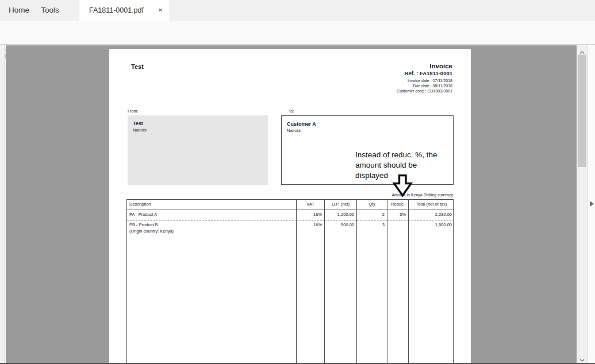 Image resolution: width=595 pixels, height=364 pixels. Describe the element at coordinates (212, 292) in the screenshot. I see `table-cell-description: PB - Product B (Origin country: Kenya)` at that location.